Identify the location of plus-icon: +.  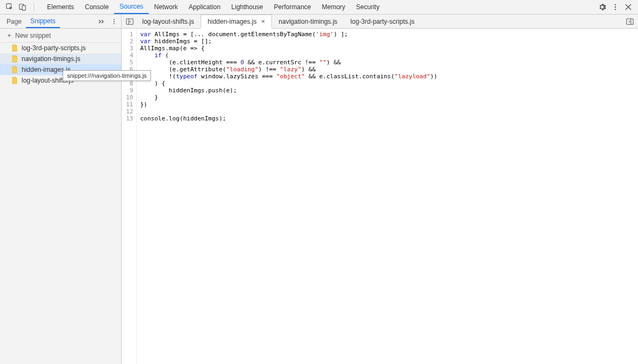
(9, 36).